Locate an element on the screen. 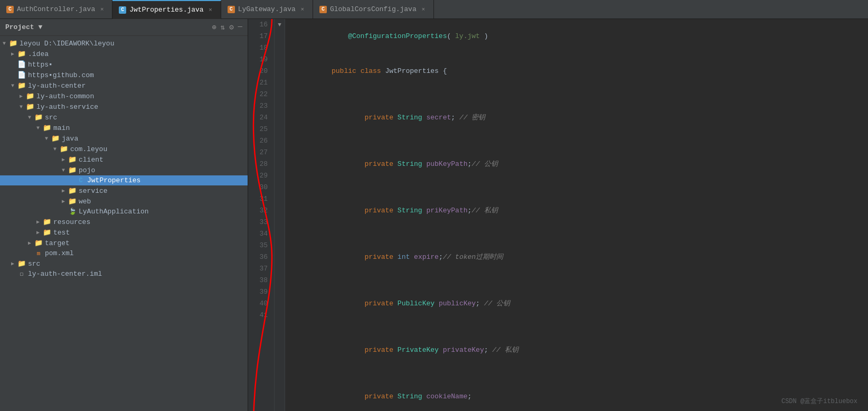  tab-close-gateway: × is located at coordinates (303, 10).